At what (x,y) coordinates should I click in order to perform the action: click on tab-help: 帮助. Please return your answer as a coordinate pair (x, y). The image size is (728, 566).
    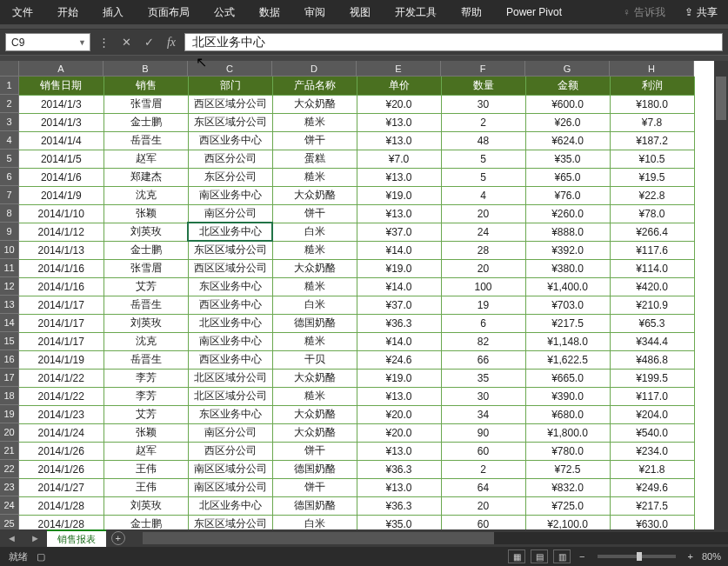
    Looking at the image, I should click on (471, 12).